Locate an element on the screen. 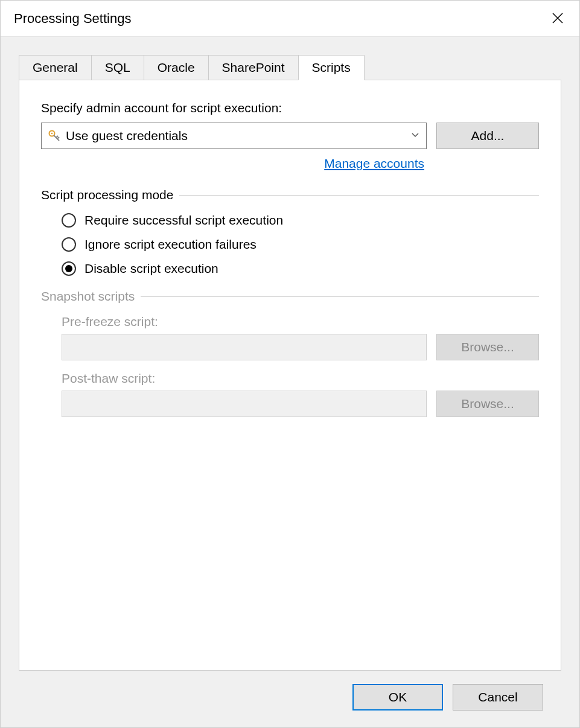  radio-label: Require successful script execution is located at coordinates (183, 220).